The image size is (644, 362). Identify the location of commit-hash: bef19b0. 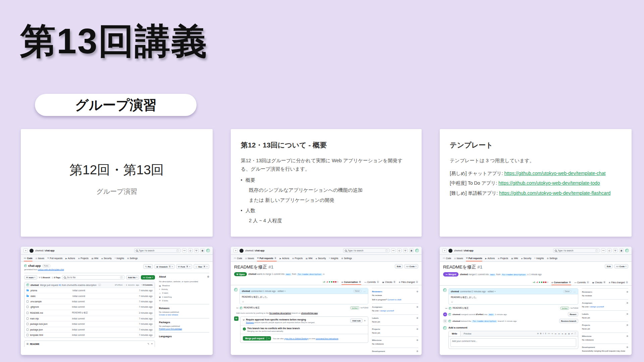
(364, 308).